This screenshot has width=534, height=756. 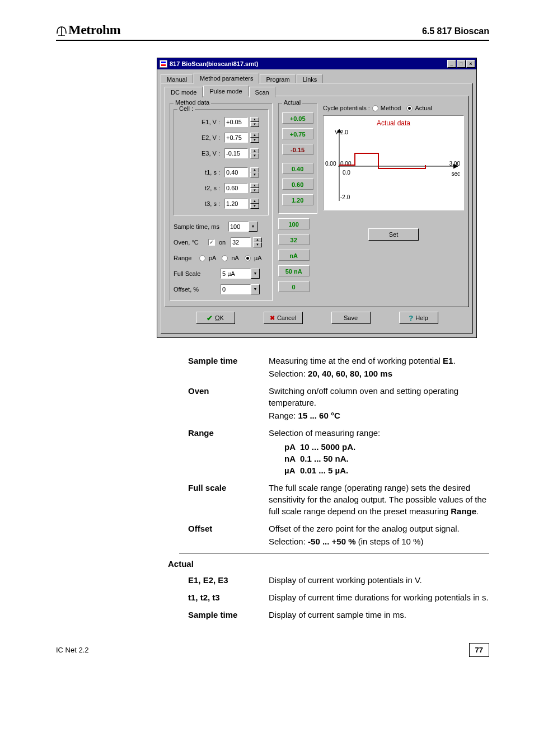 I want to click on doc-def: Measuring time at the end of working pot…, so click(x=379, y=367).